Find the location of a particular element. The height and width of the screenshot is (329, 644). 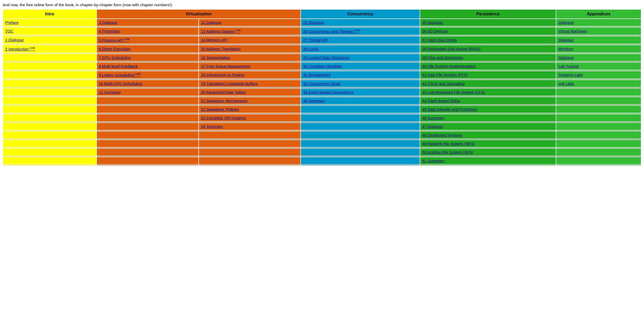

table-cell: 43 Log-structured File System (LFS) is located at coordinates (488, 92).